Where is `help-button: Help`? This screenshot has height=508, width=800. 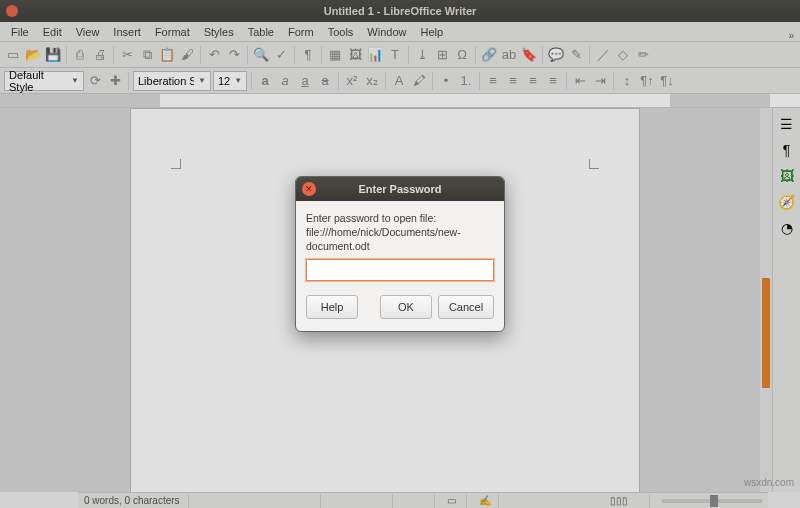
help-button: Help is located at coordinates (332, 307).